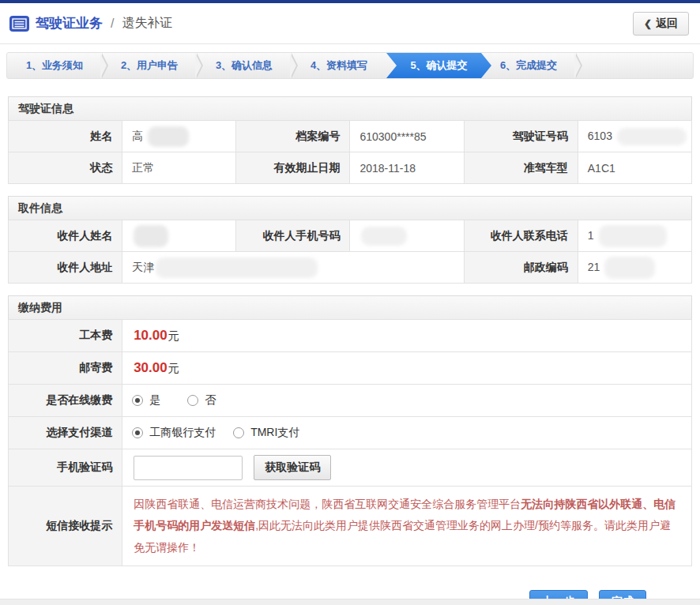 The image size is (700, 605). What do you see at coordinates (521, 168) in the screenshot?
I see `vehicle-class-label: 准驾车型` at bounding box center [521, 168].